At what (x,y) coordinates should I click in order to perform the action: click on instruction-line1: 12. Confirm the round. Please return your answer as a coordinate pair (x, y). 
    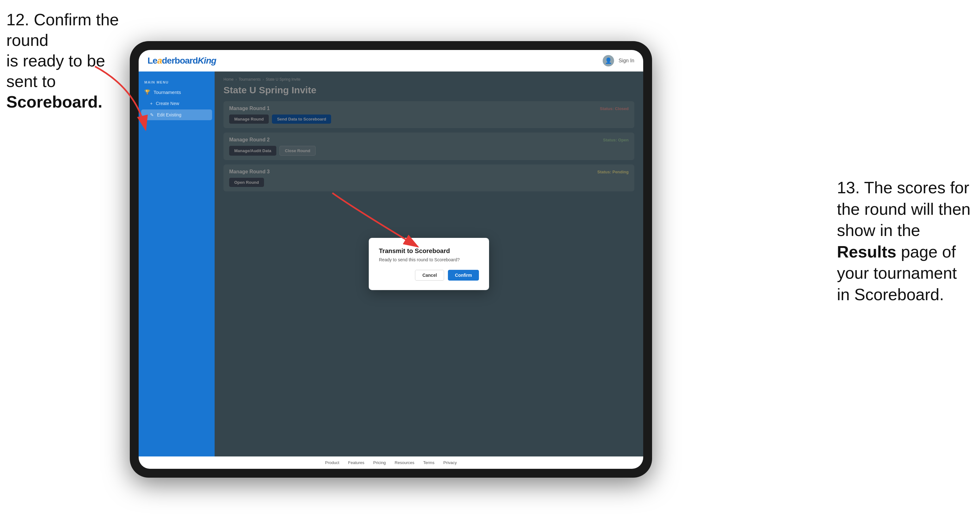
    Looking at the image, I should click on (63, 30).